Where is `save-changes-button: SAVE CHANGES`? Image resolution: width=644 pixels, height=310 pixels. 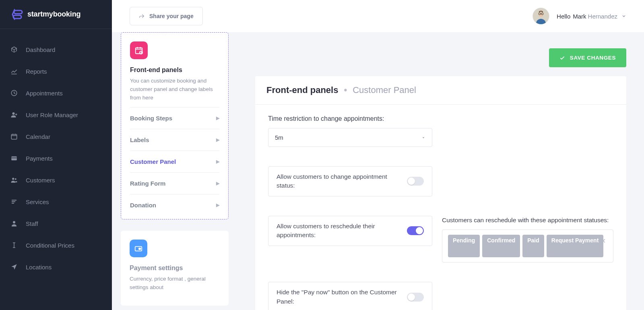
save-changes-button: SAVE CHANGES is located at coordinates (588, 58).